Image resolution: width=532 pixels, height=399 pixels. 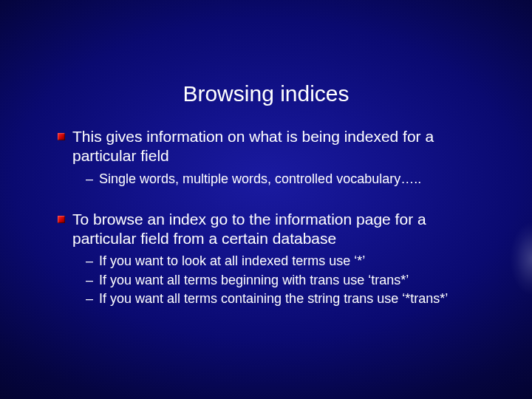 I want to click on sub-bullet-list: Single words, multiple words, controlled…, so click(x=280, y=179).